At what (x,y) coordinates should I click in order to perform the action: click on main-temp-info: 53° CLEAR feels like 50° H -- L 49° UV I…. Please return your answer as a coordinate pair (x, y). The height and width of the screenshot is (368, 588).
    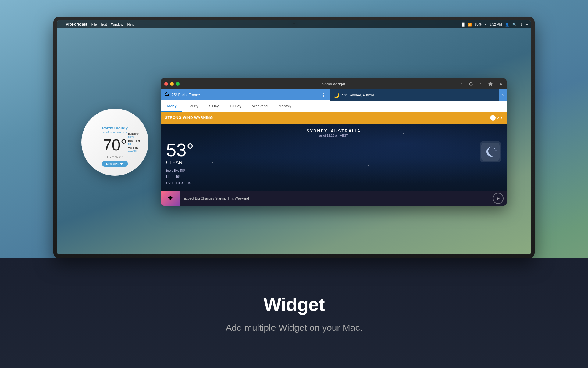
    Looking at the image, I should click on (180, 164).